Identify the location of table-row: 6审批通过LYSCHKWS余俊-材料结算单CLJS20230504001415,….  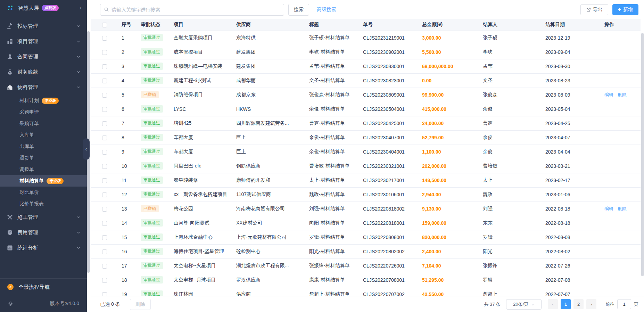
(366, 109).